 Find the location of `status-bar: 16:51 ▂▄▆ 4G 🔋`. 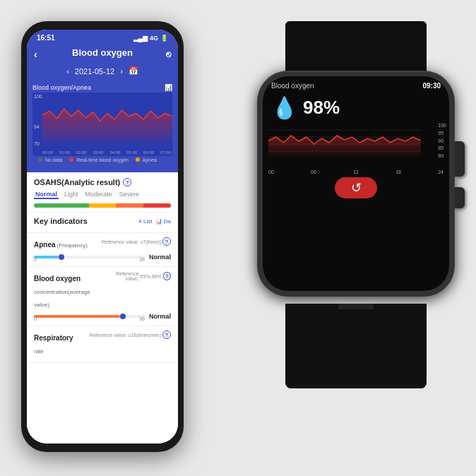

status-bar: 16:51 ▂▄▆ 4G 🔋 is located at coordinates (102, 37).